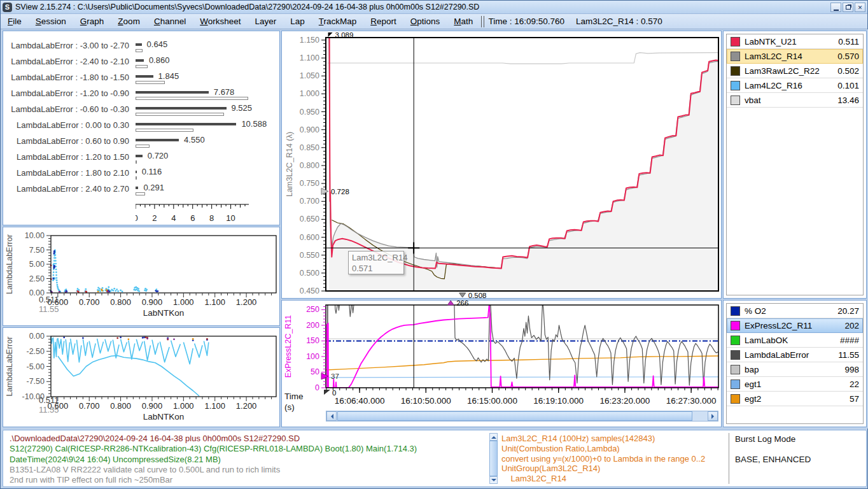 The width and height of the screenshot is (868, 489). I want to click on svg-text: 5.00, so click(37, 264).